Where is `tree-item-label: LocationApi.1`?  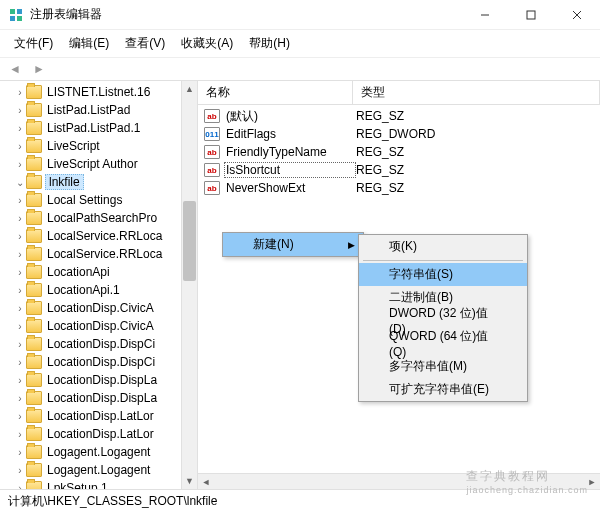
tree-item-label: LocationApi.1 is located at coordinates (84, 290).